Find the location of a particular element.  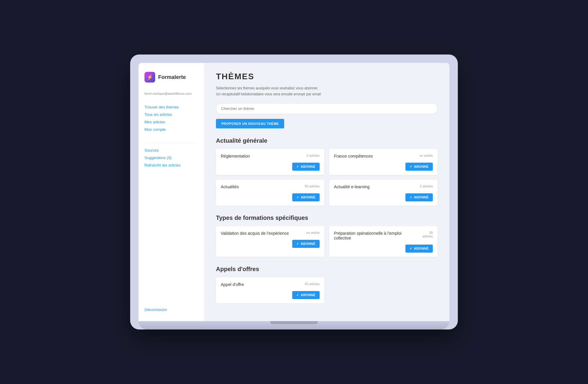

app-name: Formalerte is located at coordinates (172, 77).